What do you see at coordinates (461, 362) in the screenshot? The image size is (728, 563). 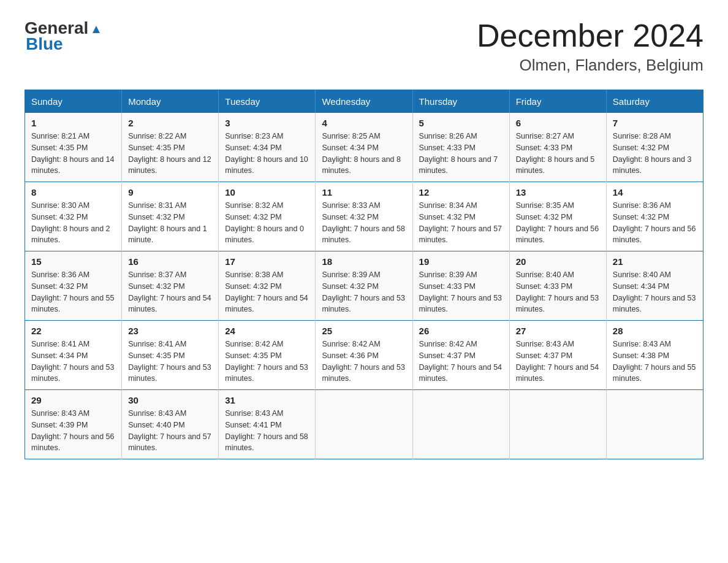 I see `day-info: Sunrise: 8:42 AMSunset: 4:37 PMDaylight:…` at bounding box center [461, 362].